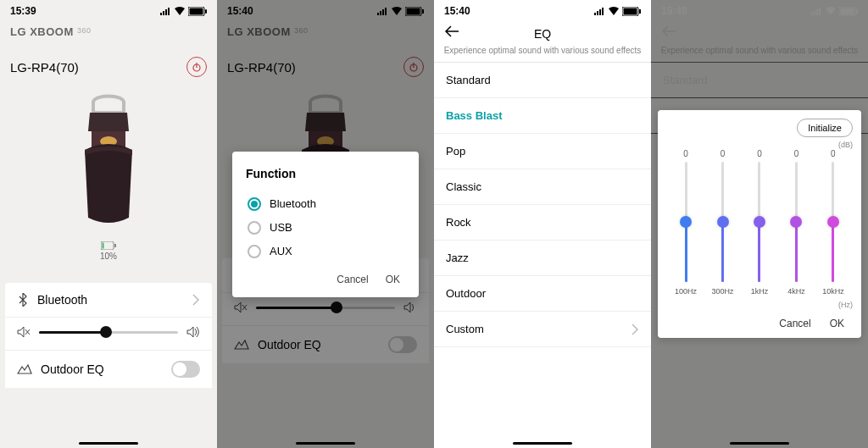 The height and width of the screenshot is (448, 868). Describe the element at coordinates (326, 228) in the screenshot. I see `option-usb: USB` at that location.